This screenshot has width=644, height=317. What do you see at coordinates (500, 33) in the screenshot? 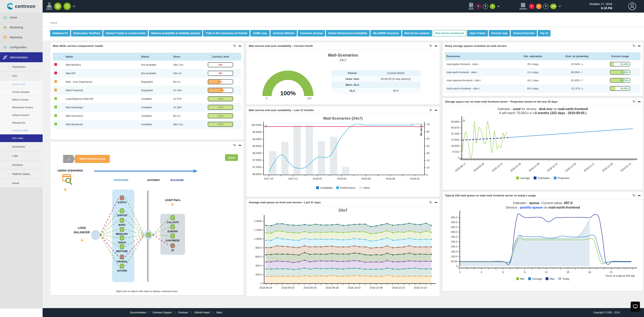
I see `tab-services-map: Services map` at bounding box center [500, 33].